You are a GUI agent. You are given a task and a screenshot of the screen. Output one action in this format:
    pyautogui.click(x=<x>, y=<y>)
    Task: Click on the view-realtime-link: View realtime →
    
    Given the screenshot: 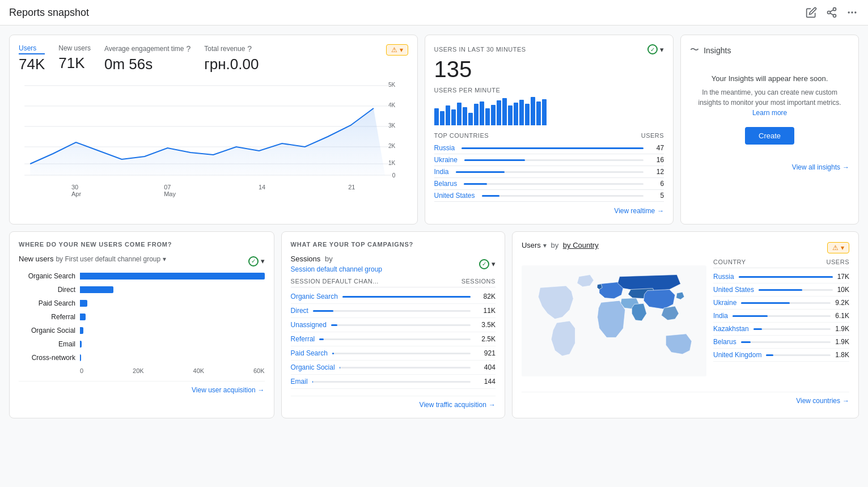 What is the action you would take?
    pyautogui.click(x=639, y=211)
    